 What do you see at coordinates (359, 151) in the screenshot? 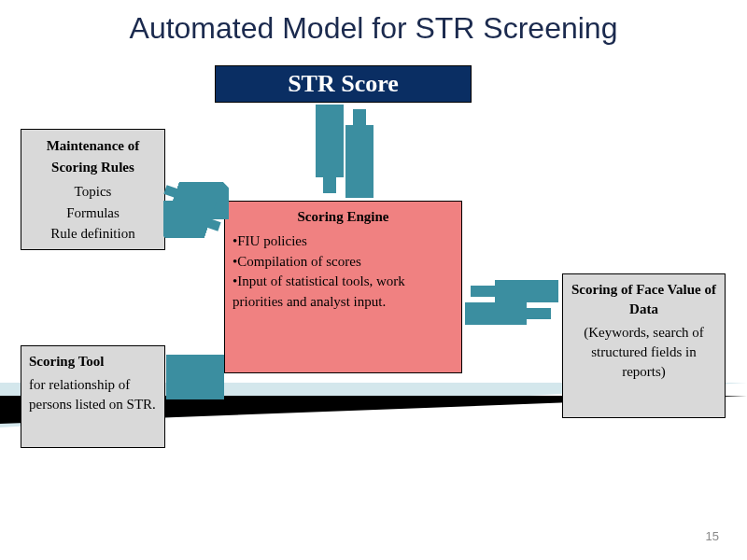
I see `arrow-down-icon` at bounding box center [359, 151].